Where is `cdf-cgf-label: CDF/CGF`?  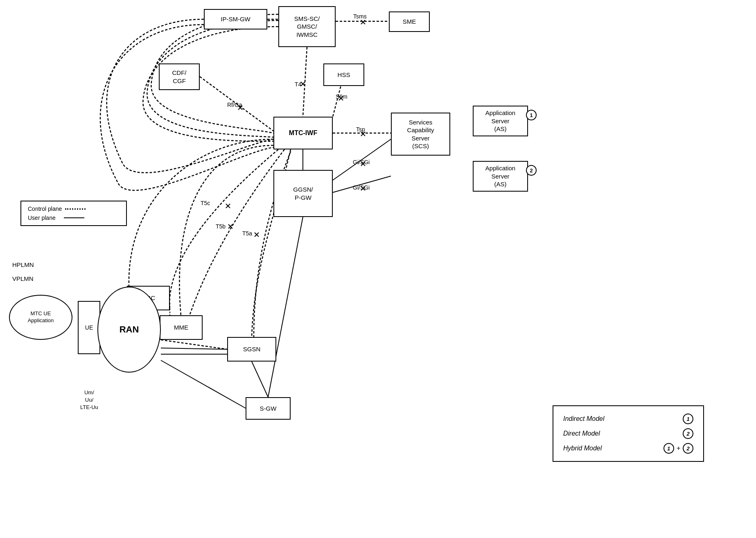
cdf-cgf-label: CDF/CGF is located at coordinates (179, 77).